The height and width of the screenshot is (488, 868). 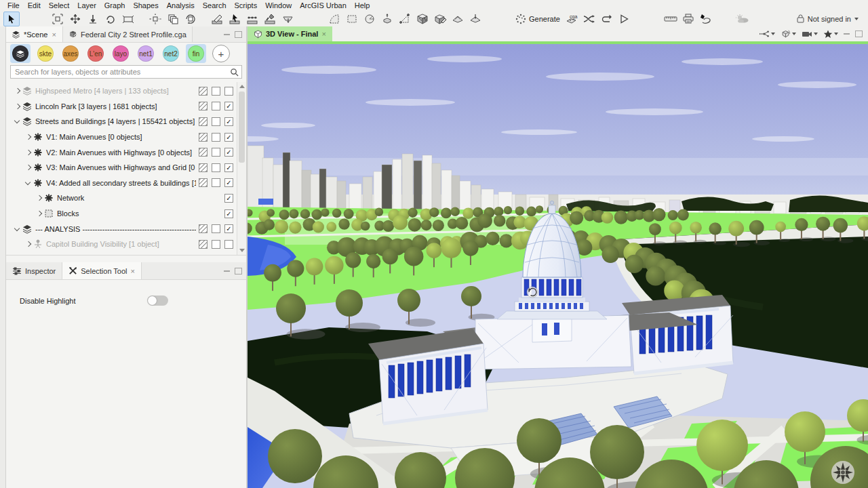 What do you see at coordinates (122, 137) in the screenshot?
I see `layer-row-v1-main-avenues-0-objects-: V1: Main Avenues [0 objects]✓` at bounding box center [122, 137].